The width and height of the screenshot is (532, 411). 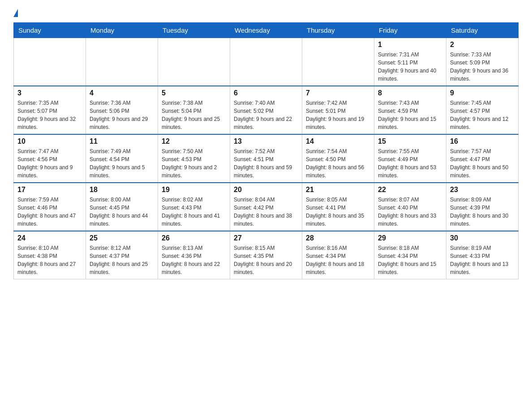 I want to click on header-friday: Friday, so click(x=410, y=30).